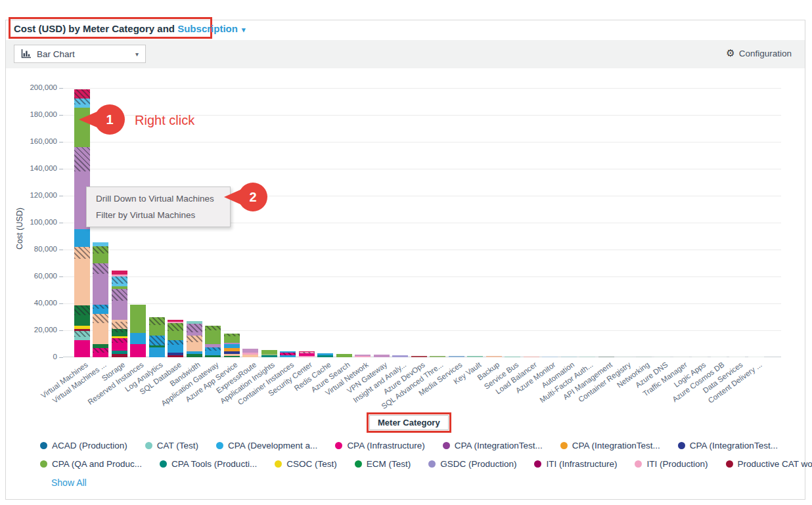  What do you see at coordinates (267, 445) in the screenshot?
I see `legend-item: CPA (Development a...` at bounding box center [267, 445].